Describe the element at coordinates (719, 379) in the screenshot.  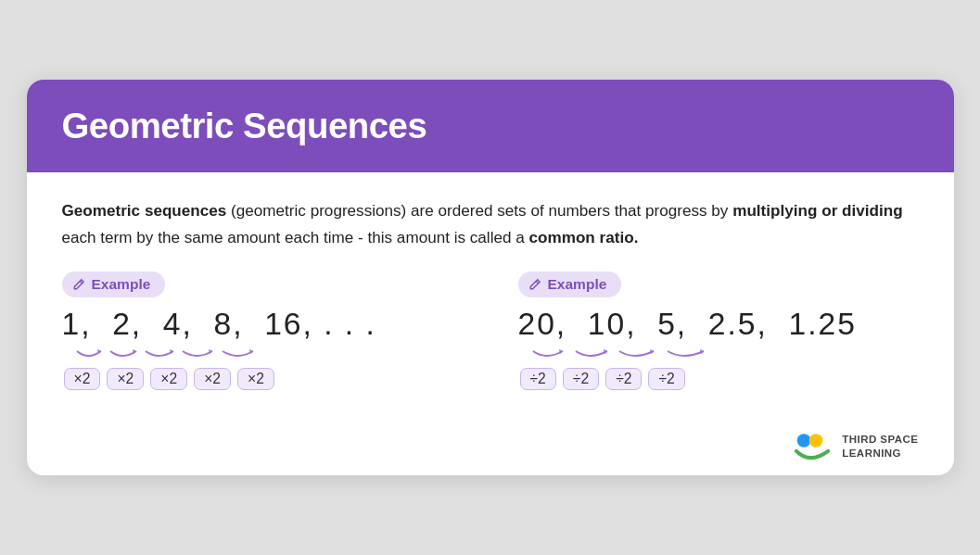
I see `multipliers-row-2: ÷2 ÷2 ÷2 ÷2` at that location.